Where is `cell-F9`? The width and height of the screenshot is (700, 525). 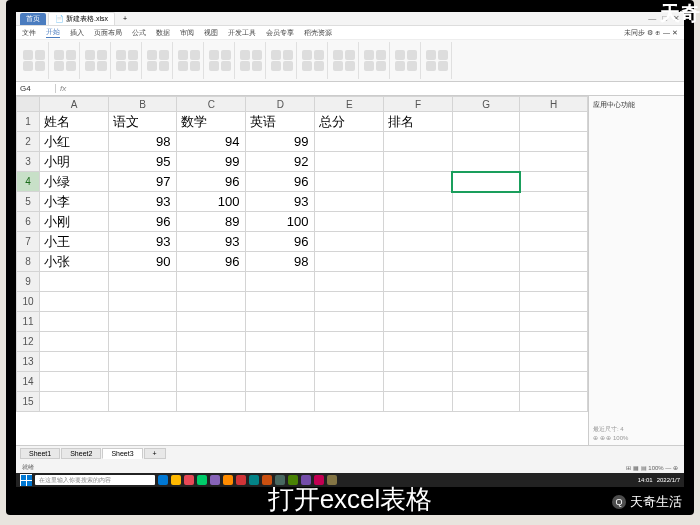 cell-F9 is located at coordinates (418, 282).